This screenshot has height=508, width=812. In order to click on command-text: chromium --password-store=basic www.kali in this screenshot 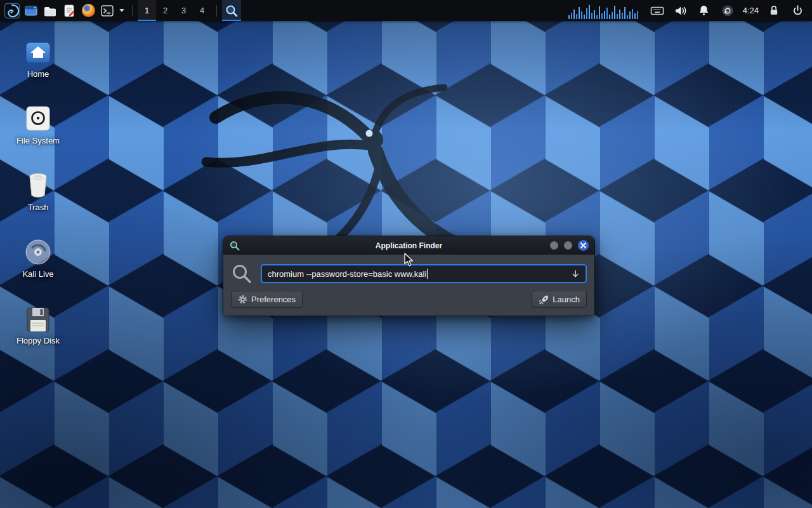, I will do `click(347, 274)`.